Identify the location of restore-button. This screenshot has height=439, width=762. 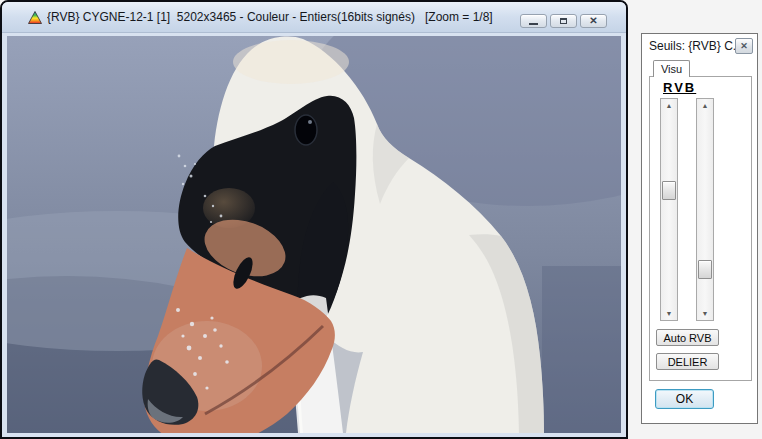
(564, 21).